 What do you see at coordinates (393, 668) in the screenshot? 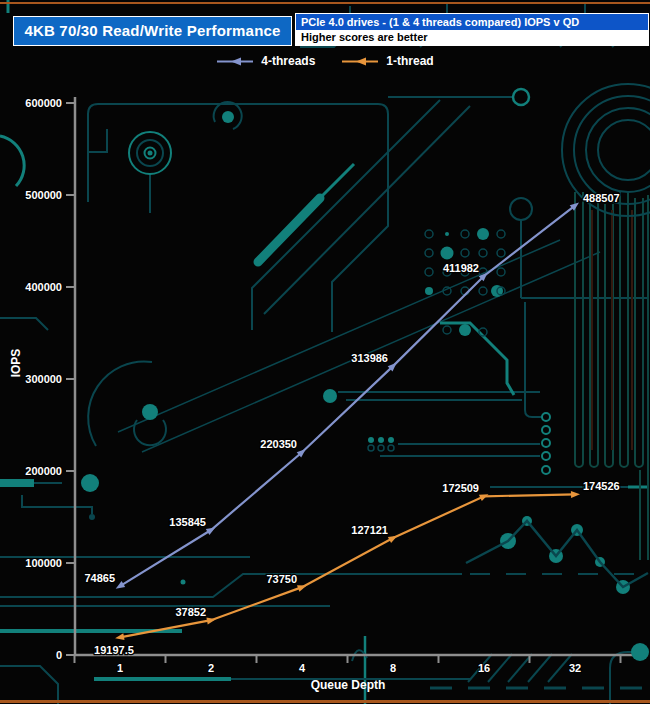
I see `x-tick-label: 8` at bounding box center [393, 668].